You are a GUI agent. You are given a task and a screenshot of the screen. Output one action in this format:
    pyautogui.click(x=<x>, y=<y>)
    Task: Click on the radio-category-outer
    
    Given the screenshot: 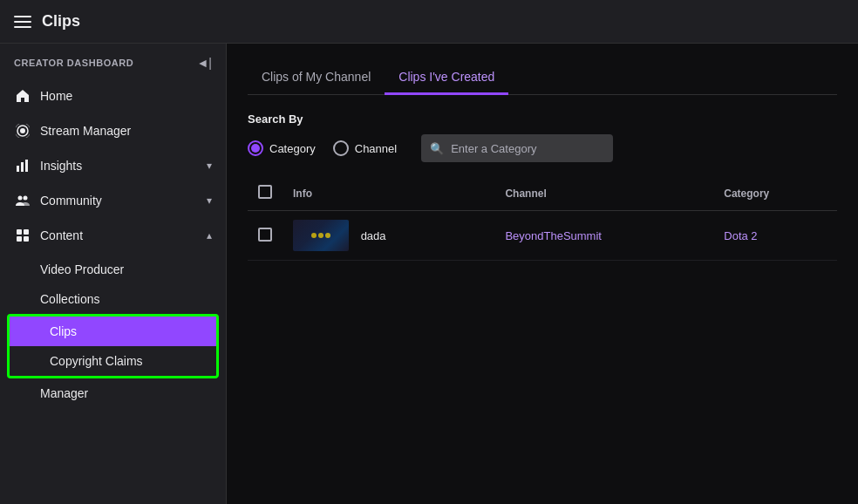 What is the action you would take?
    pyautogui.click(x=255, y=148)
    